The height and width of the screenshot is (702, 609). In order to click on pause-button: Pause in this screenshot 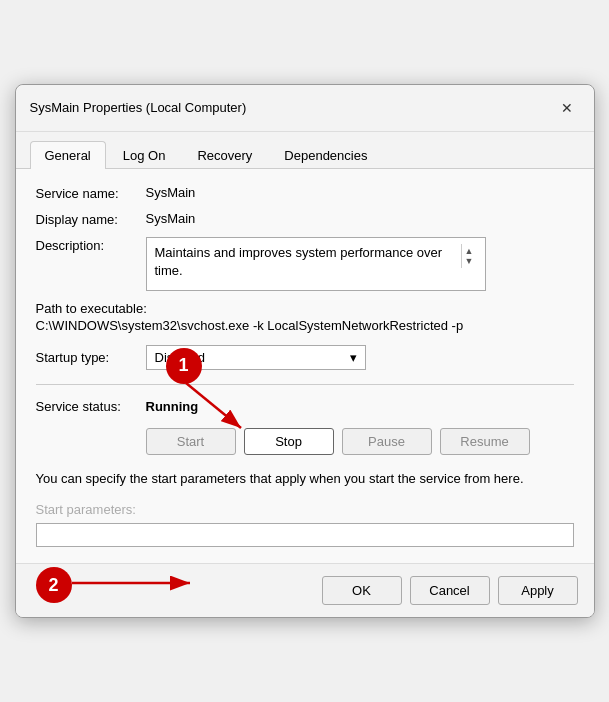, I will do `click(387, 442)`.